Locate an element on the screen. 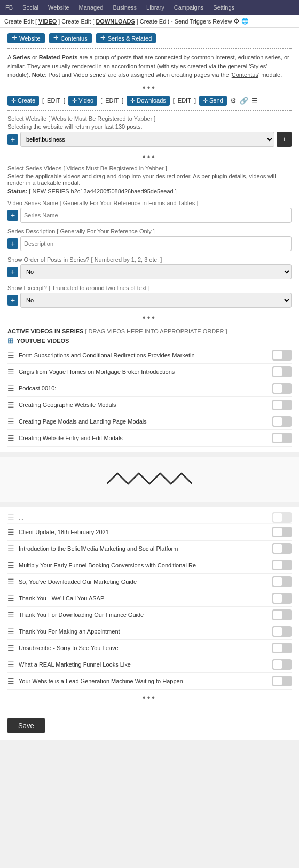 This screenshot has height=868, width=299. show-excerpt-plus: + is located at coordinates (13, 300).